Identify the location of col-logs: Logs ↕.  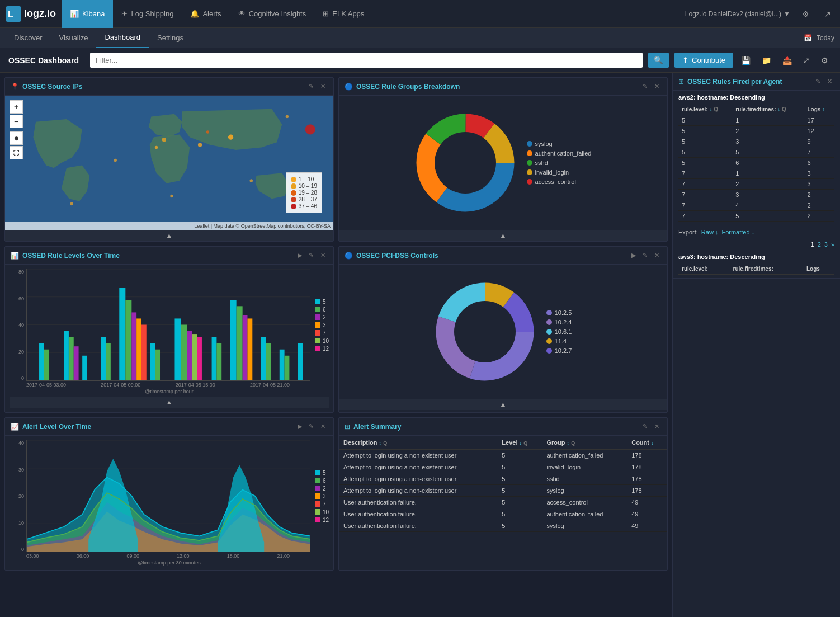
(819, 110).